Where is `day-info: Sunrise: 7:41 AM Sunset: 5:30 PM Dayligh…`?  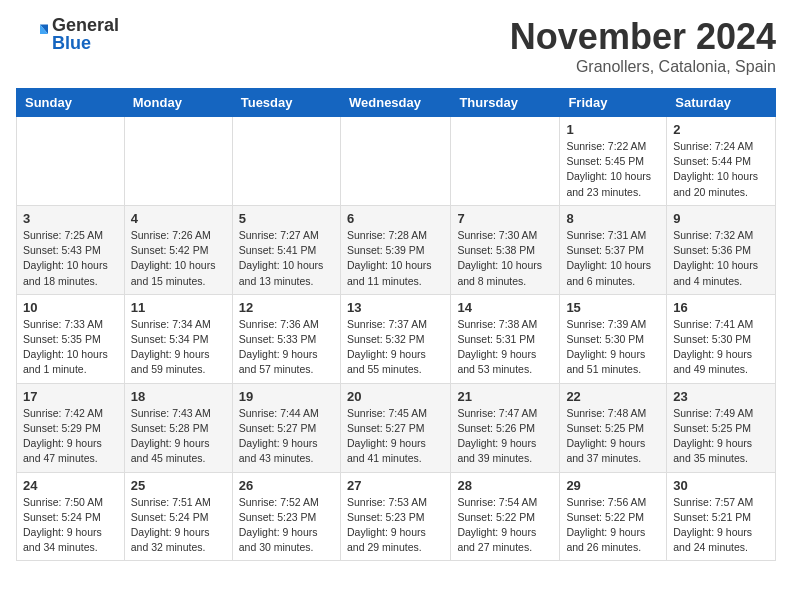 day-info: Sunrise: 7:41 AM Sunset: 5:30 PM Dayligh… is located at coordinates (721, 348).